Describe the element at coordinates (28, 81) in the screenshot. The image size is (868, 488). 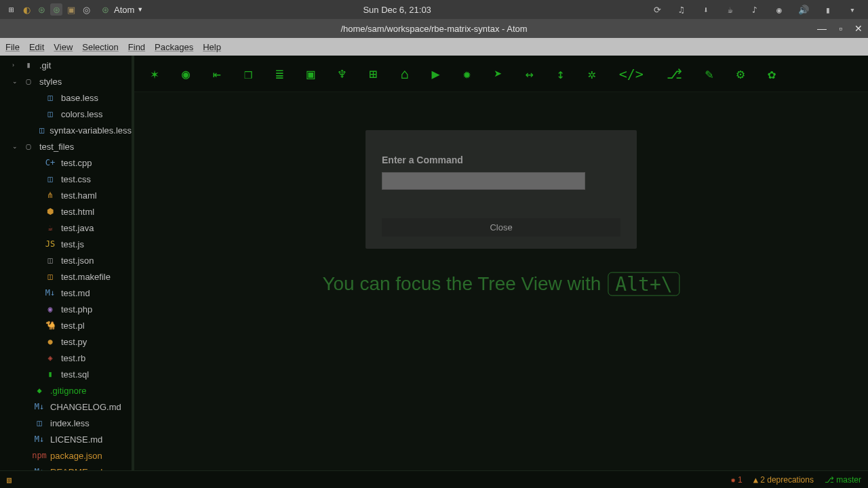
I see `file-type-icon: ▢` at that location.